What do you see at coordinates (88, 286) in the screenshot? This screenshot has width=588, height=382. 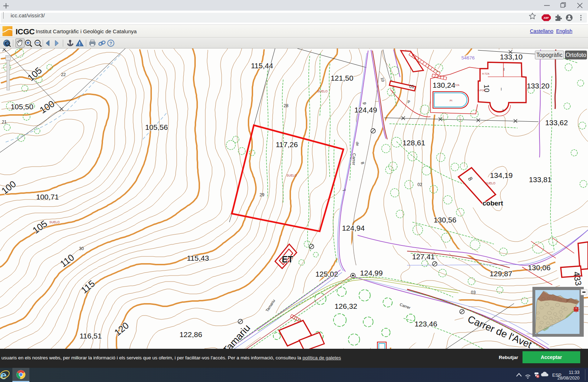 I see `svg-text: 115` at bounding box center [88, 286].